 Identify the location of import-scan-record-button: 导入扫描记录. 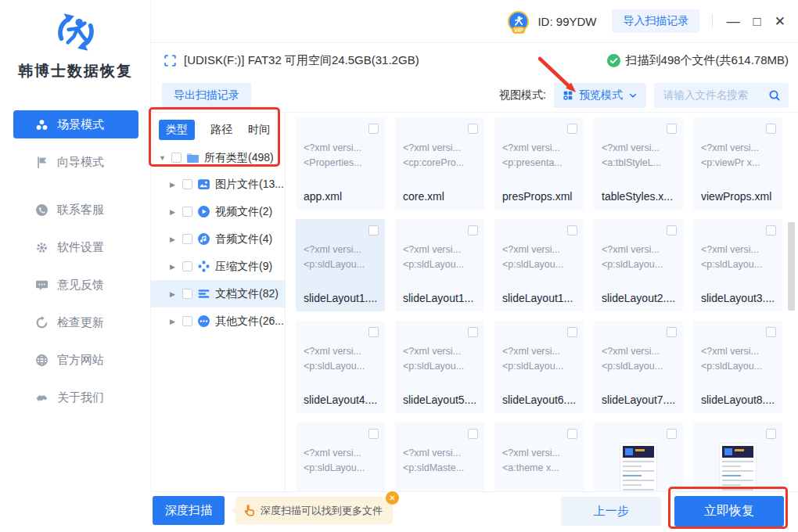
(656, 21).